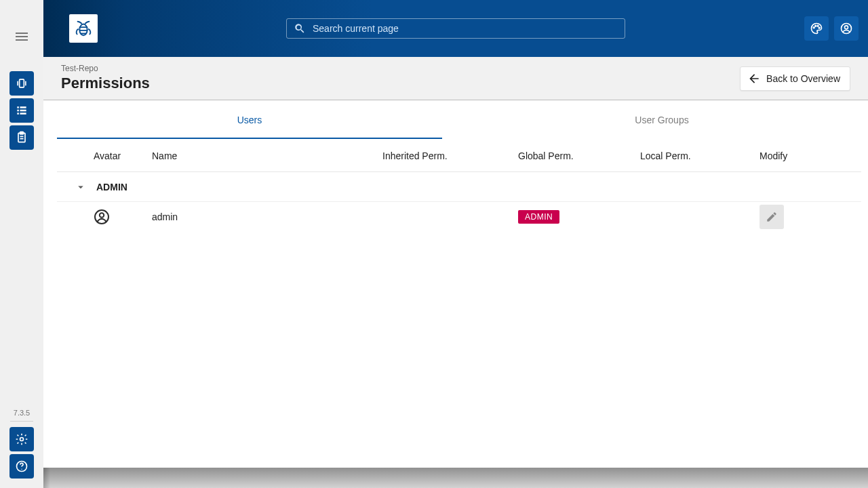  What do you see at coordinates (810, 156) in the screenshot?
I see `col-modify: Modify` at bounding box center [810, 156].